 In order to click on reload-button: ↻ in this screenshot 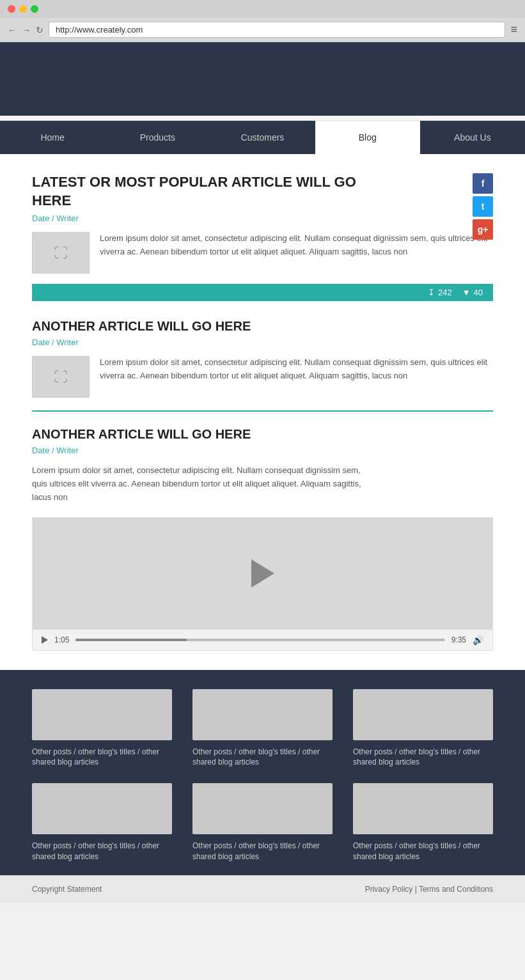, I will do `click(40, 30)`.